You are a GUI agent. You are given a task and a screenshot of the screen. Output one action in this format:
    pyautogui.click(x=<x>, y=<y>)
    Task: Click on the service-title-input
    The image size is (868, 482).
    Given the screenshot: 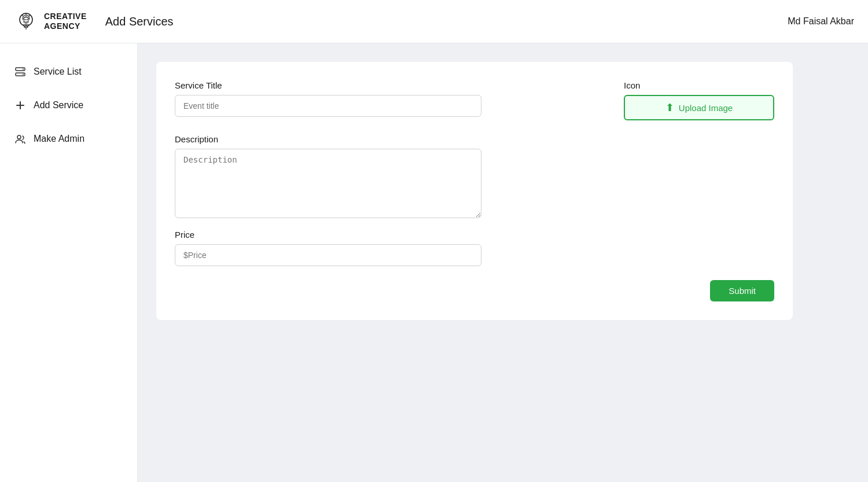 What is the action you would take?
    pyautogui.click(x=328, y=106)
    